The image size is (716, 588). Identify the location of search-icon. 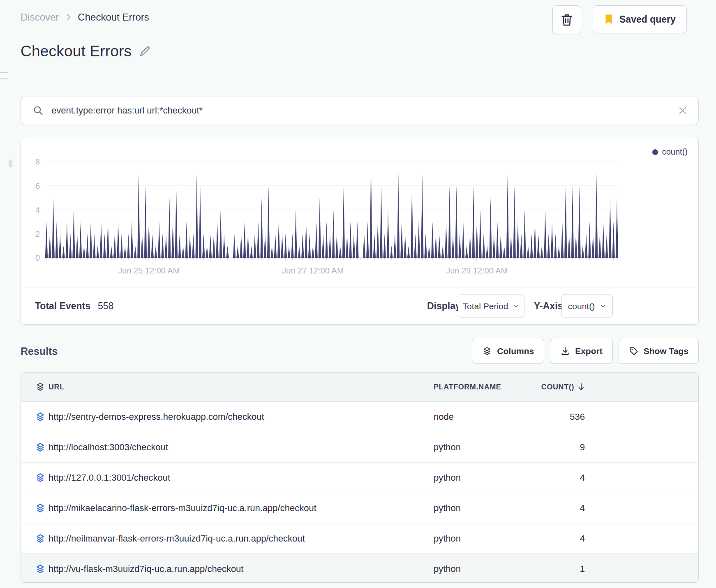
(38, 111).